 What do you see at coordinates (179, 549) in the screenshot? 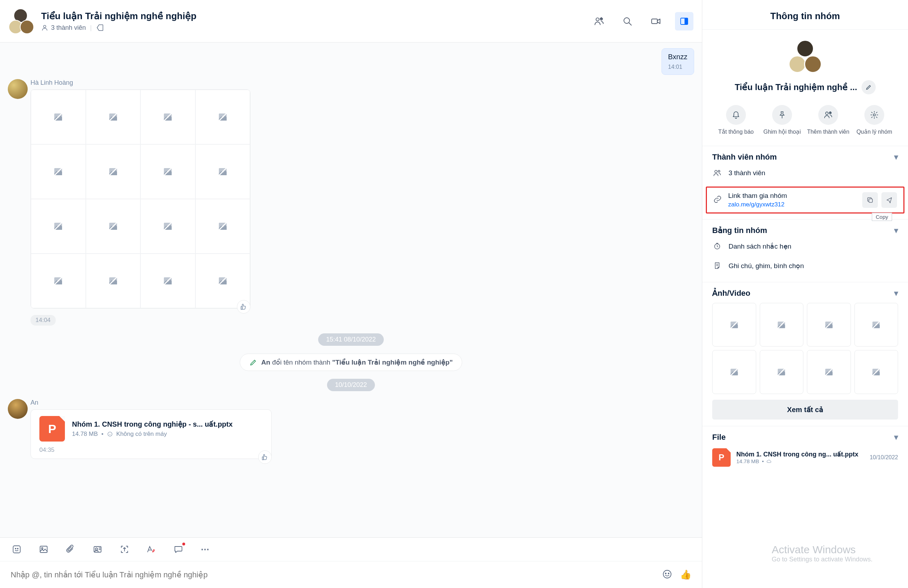
I see `priority-message-button` at bounding box center [179, 549].